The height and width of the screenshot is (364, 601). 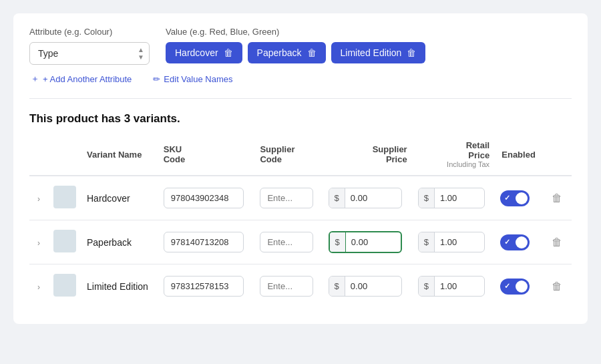 What do you see at coordinates (453, 198) in the screenshot?
I see `retail-price-input-hardcover` at bounding box center [453, 198].